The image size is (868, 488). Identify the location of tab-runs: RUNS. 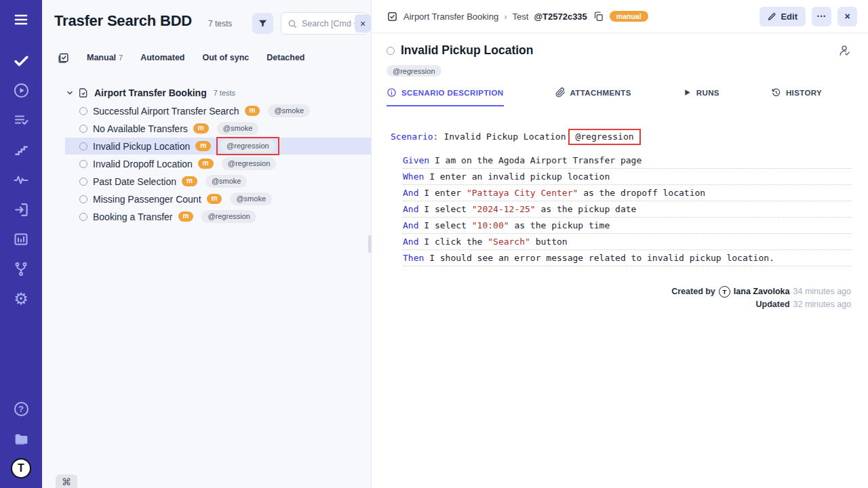
(701, 97).